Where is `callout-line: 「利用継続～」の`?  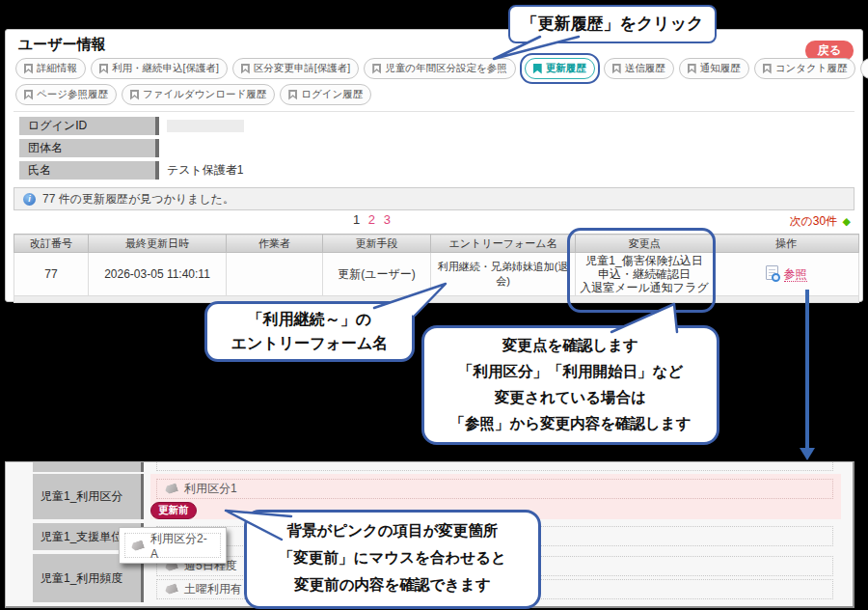
callout-line: 「利用継続～」の is located at coordinates (310, 319).